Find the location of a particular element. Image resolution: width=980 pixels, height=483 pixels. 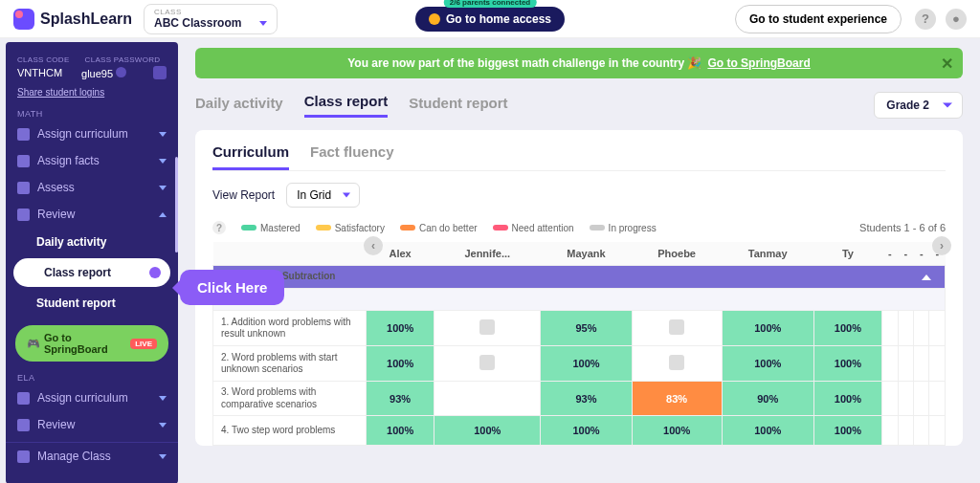

row-label: 3. Word problems with comparative scenar… is located at coordinates (290, 399).